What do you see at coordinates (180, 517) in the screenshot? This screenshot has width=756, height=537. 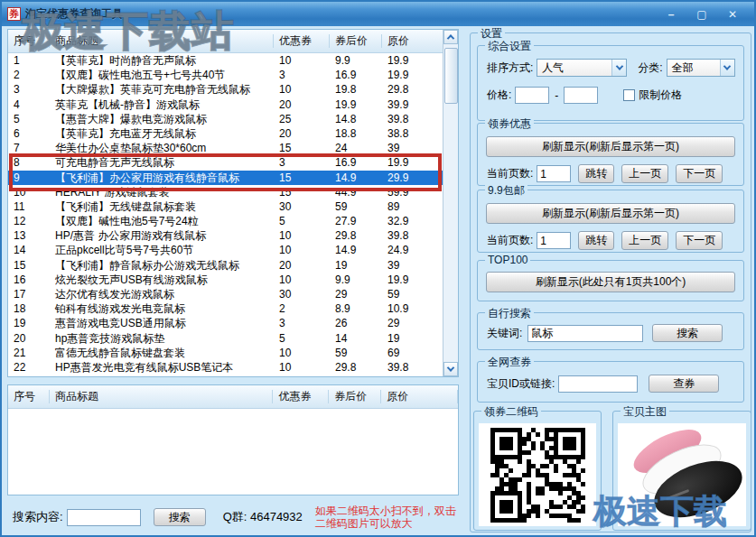 I see `search-button: 搜索` at bounding box center [180, 517].